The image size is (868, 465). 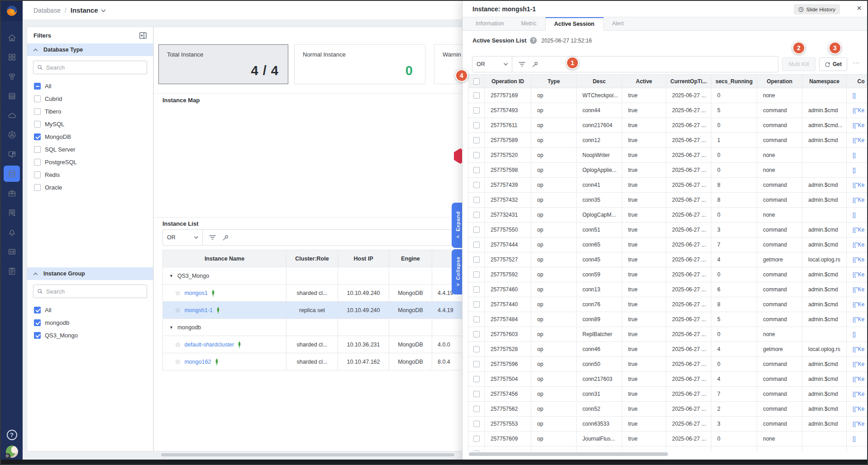 What do you see at coordinates (535, 64) in the screenshot?
I see `pin-icon` at bounding box center [535, 64].